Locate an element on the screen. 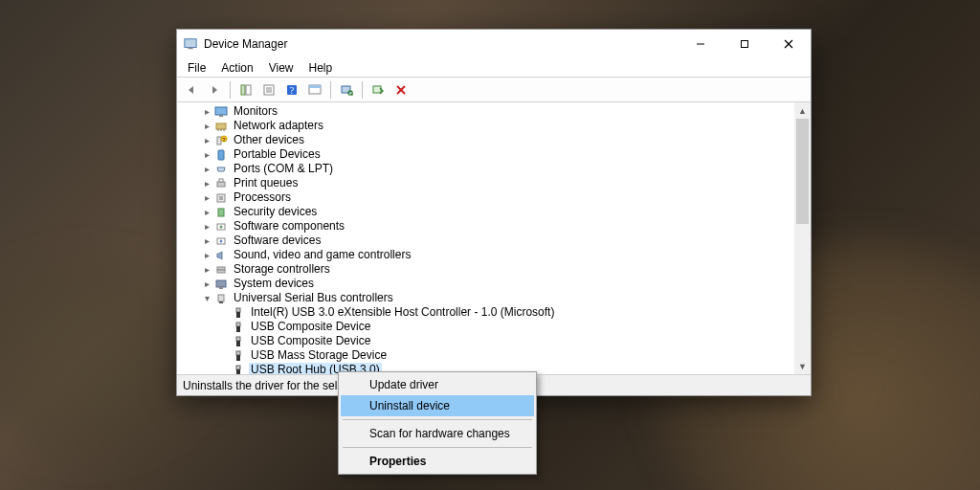 The width and height of the screenshot is (980, 490). software-devices-icon is located at coordinates (221, 241).